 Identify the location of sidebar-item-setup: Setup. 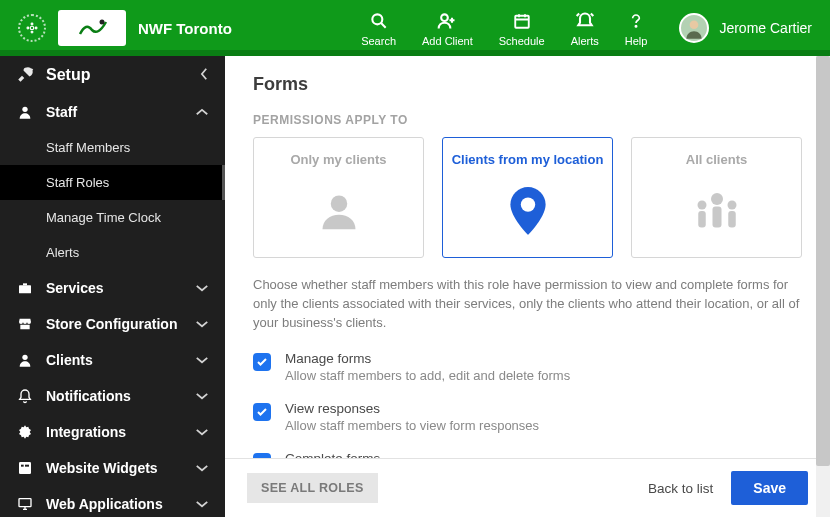
(112, 75).